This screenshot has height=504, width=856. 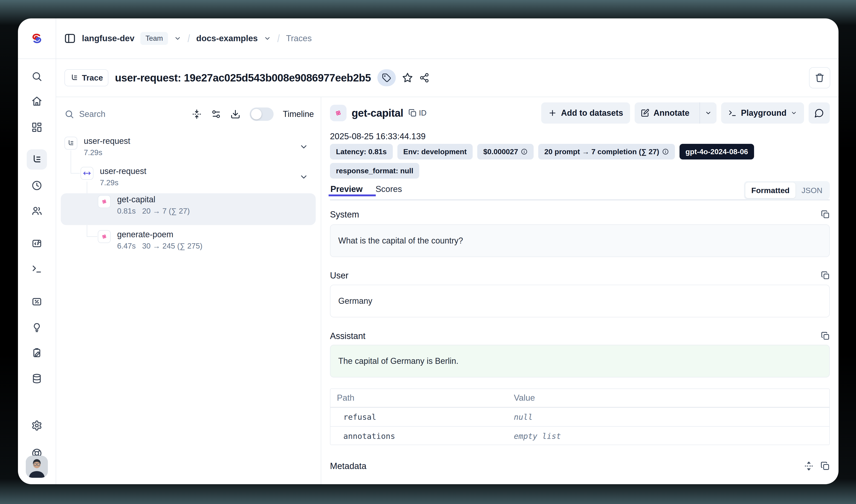 I want to click on breadcrumb-page: Traces, so click(x=299, y=38).